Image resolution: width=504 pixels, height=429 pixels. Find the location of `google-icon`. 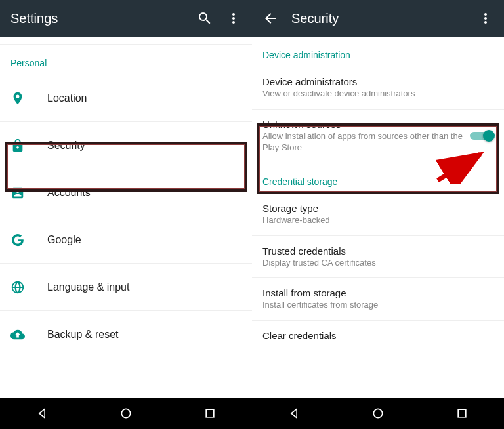

google-icon is located at coordinates (24, 240).